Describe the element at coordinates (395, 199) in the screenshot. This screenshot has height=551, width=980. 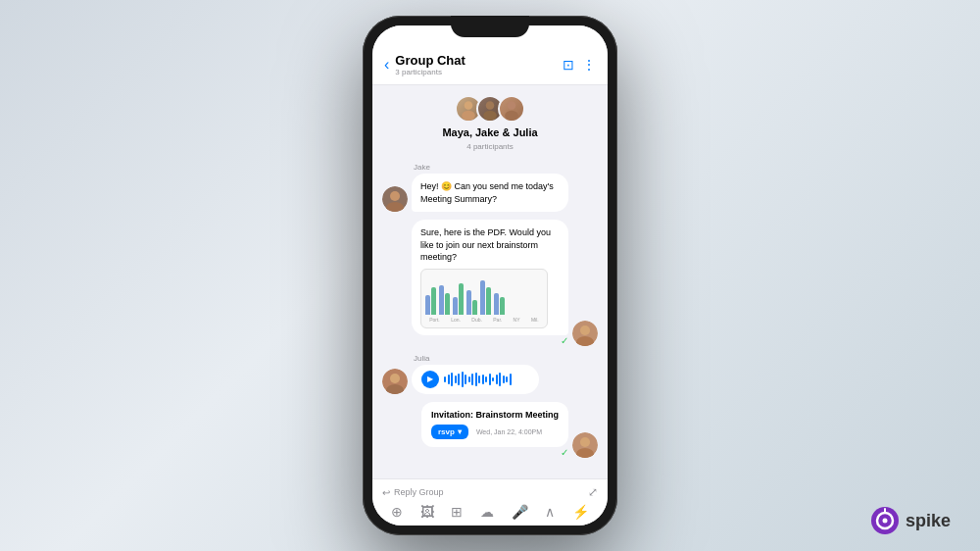
I see `jake-avatar` at that location.